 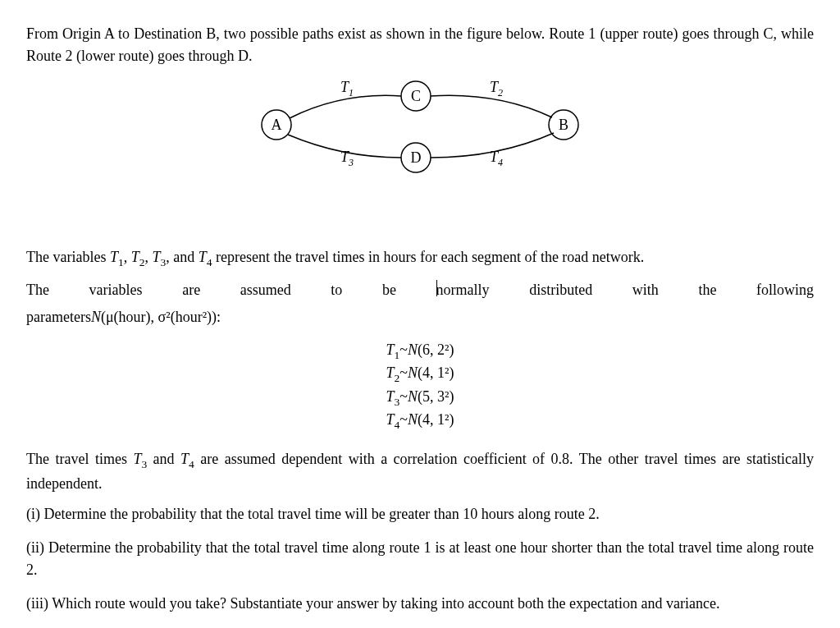 What do you see at coordinates (496, 89) in the screenshot?
I see `edge-label-t2: T2` at bounding box center [496, 89].